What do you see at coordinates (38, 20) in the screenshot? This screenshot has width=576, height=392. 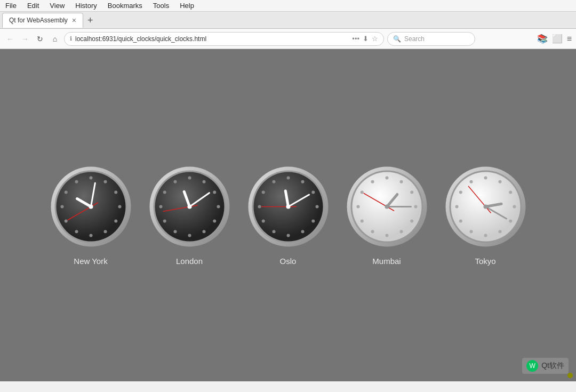 I see `tab-title: Qt for WebAssembly` at bounding box center [38, 20].